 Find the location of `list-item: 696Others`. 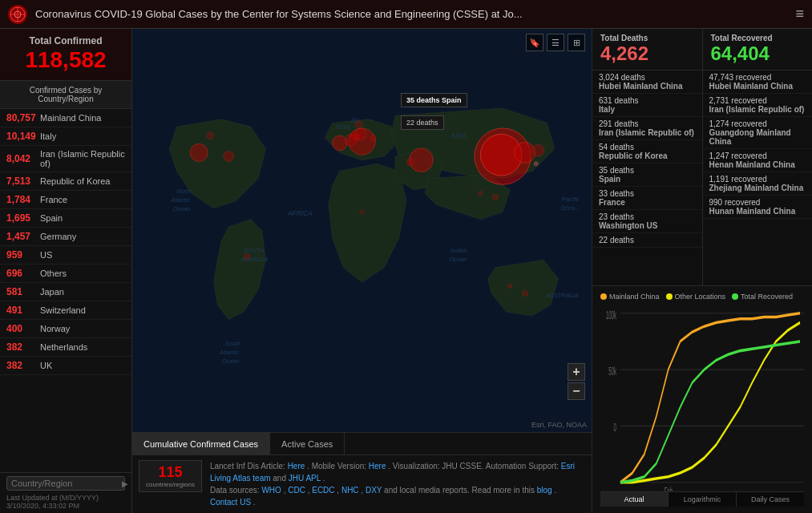

list-item: 696Others is located at coordinates (66, 274).